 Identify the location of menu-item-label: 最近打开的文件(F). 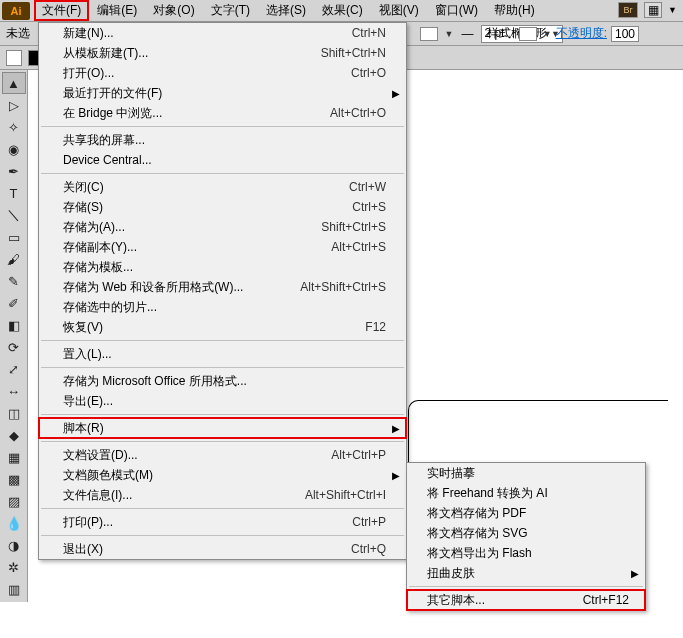
(112, 94).